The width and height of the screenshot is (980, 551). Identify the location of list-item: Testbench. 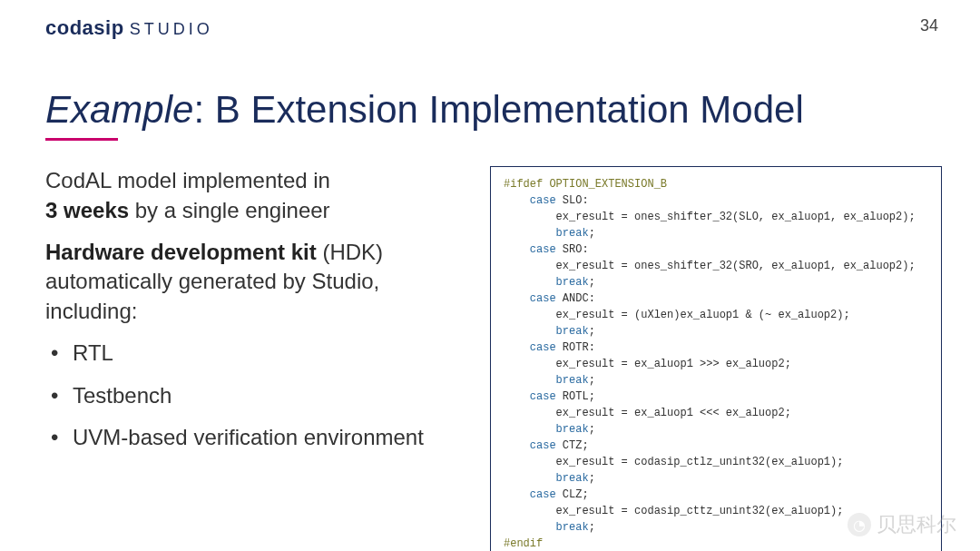
(254, 396).